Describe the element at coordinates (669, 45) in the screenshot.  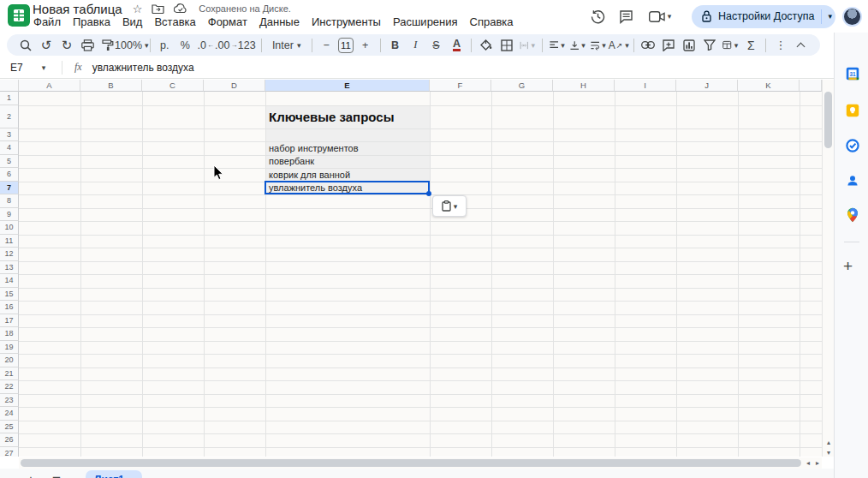
I see `insert-comment-button` at that location.